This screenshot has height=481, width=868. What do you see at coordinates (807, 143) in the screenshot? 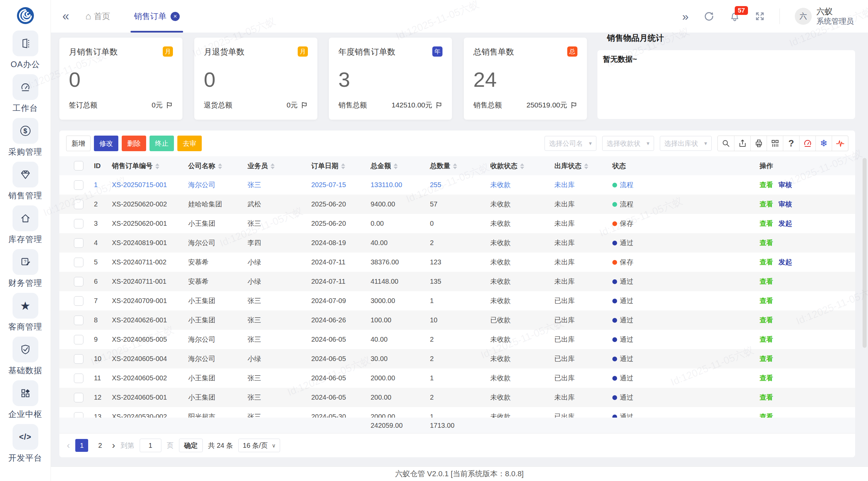
I see `dashboard-gauge-icon` at bounding box center [807, 143].